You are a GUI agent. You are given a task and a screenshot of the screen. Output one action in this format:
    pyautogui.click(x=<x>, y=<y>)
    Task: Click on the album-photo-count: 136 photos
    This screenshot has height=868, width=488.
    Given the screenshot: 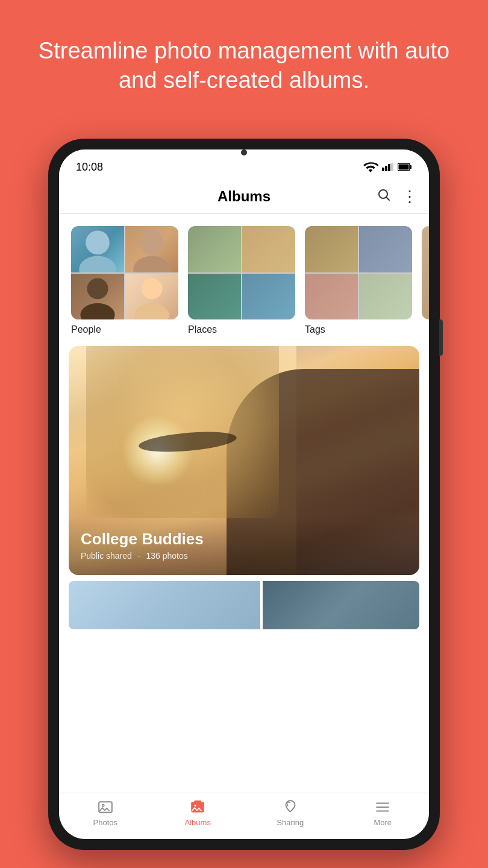 What is the action you would take?
    pyautogui.click(x=167, y=556)
    